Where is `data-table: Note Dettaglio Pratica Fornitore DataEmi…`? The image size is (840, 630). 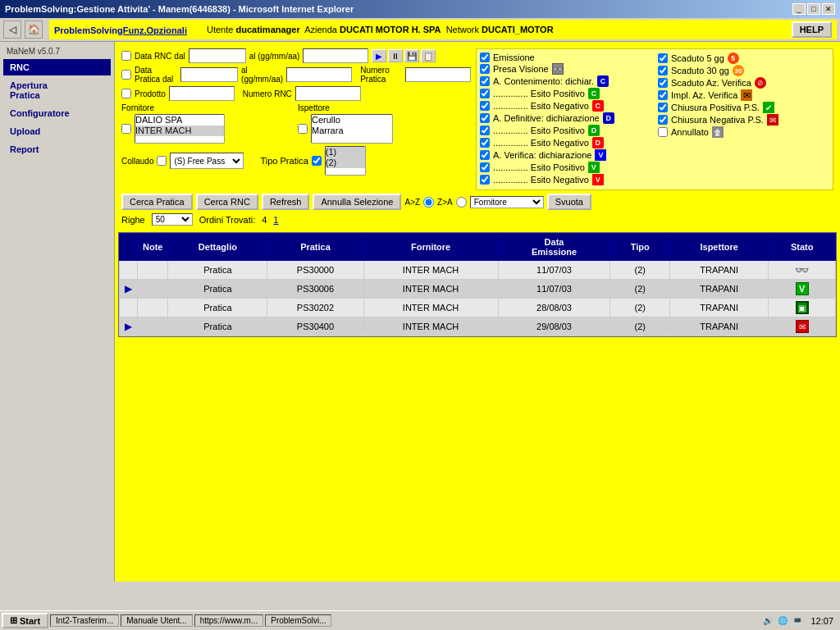 data-table: Note Dettaglio Pratica Fornitore DataEmi… is located at coordinates (477, 285).